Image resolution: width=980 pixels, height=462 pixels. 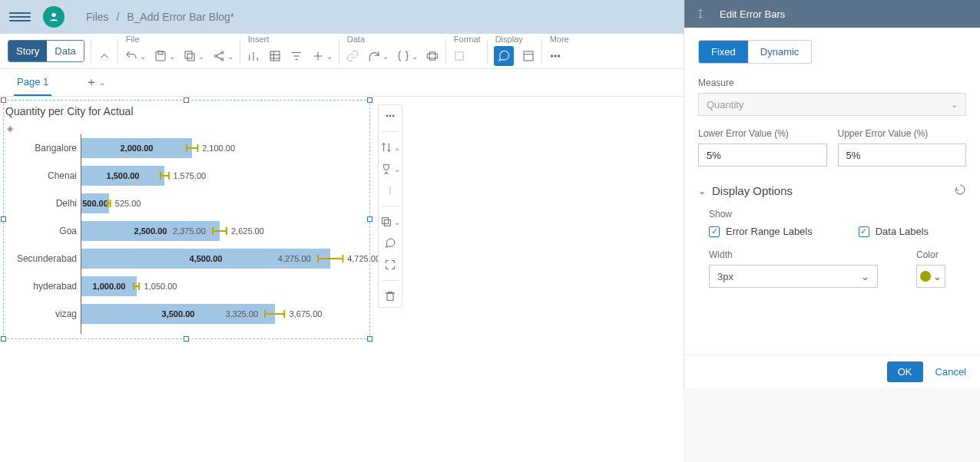 I want to click on error-upper-label: 525.00, so click(x=128, y=203).